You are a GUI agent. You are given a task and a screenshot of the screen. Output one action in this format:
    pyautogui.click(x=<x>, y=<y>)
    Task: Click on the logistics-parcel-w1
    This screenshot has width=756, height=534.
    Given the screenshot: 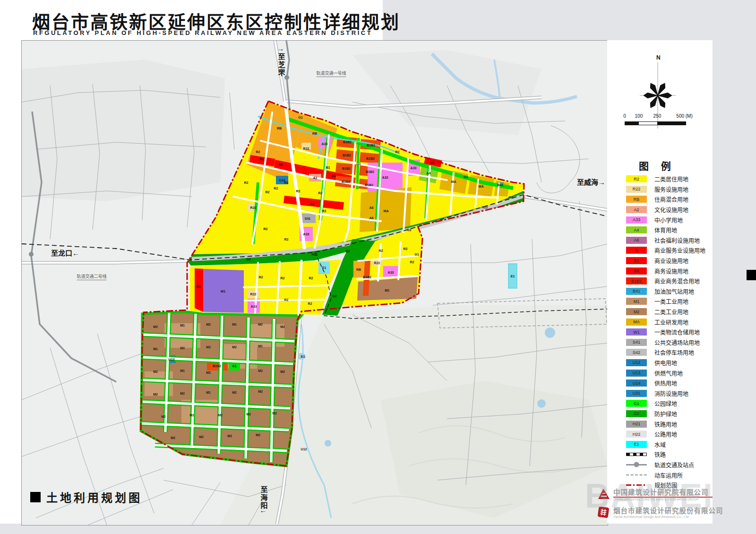 What is the action you would take?
    pyautogui.click(x=223, y=291)
    